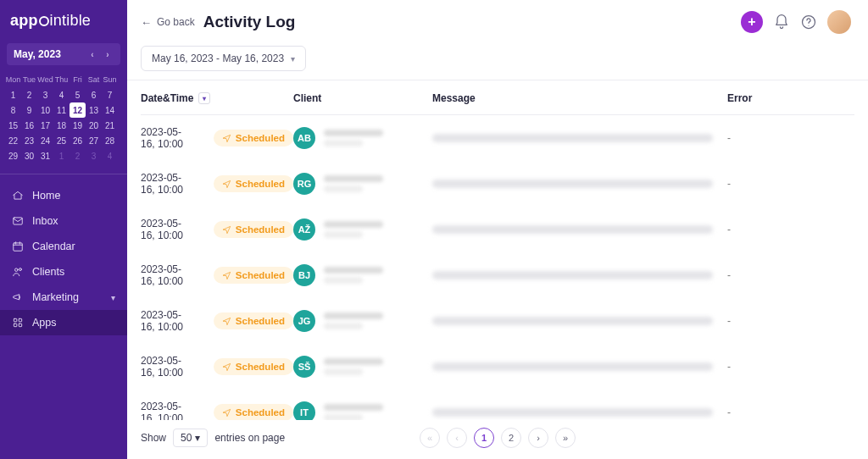 The image size is (868, 459). I want to click on calendar-day: 31, so click(46, 156).